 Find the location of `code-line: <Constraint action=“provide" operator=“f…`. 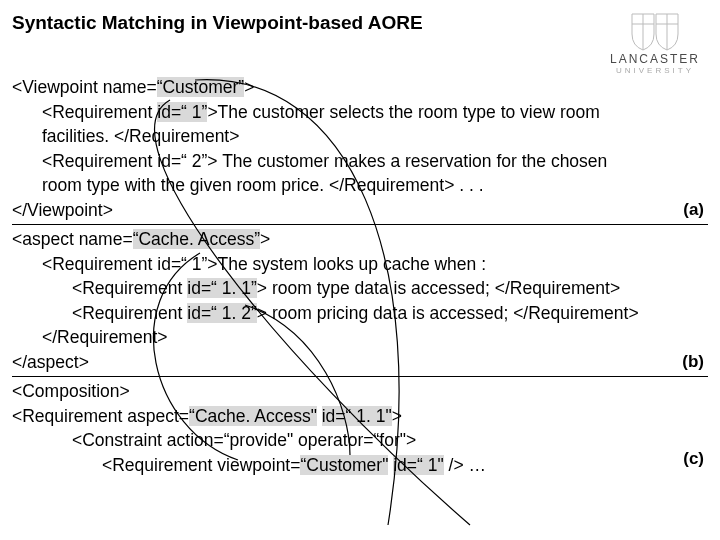

code-line: <Constraint action=“provide" operator=“f… is located at coordinates (360, 440).